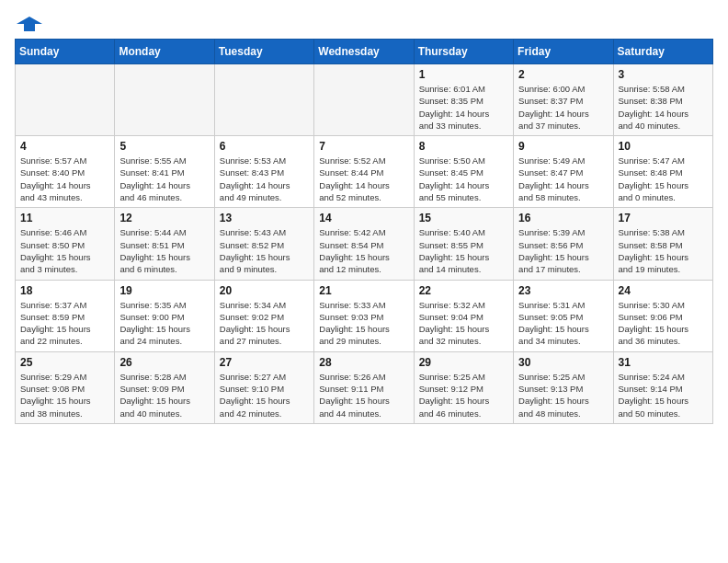 This screenshot has height=563, width=728. What do you see at coordinates (65, 387) in the screenshot?
I see `day-cell: 25Sunrise: 5:29 AM Sunset: 9:08 PM Dayli…` at bounding box center [65, 387].